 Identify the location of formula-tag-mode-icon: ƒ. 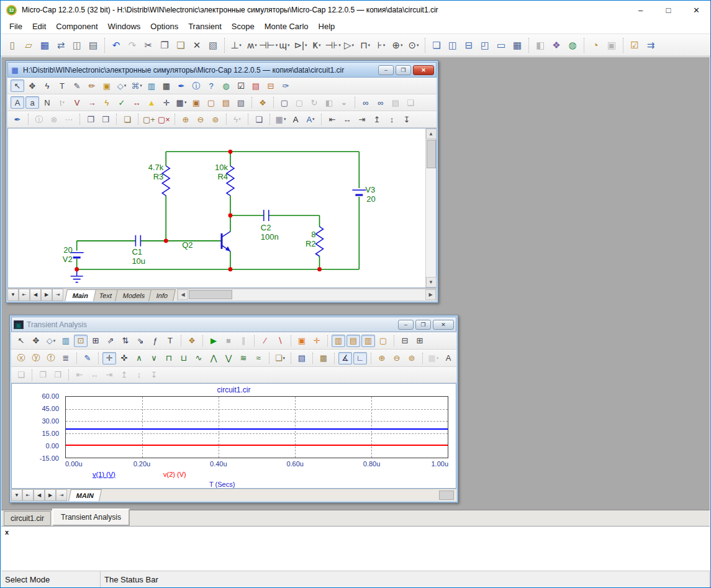
(155, 341).